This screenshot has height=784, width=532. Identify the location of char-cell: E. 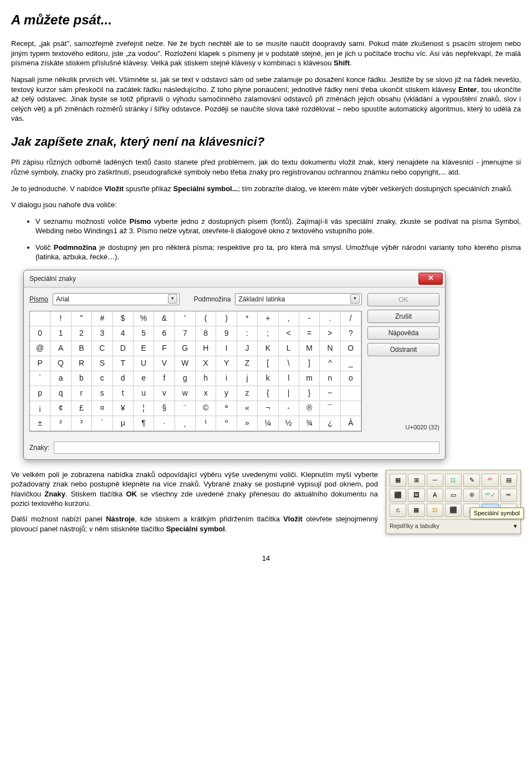
(144, 349).